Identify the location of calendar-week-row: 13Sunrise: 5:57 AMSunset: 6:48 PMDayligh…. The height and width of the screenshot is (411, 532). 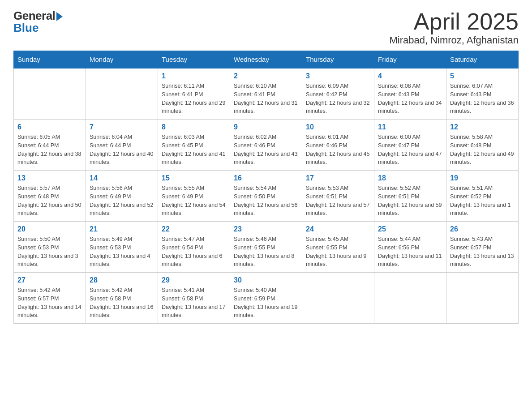
(266, 196).